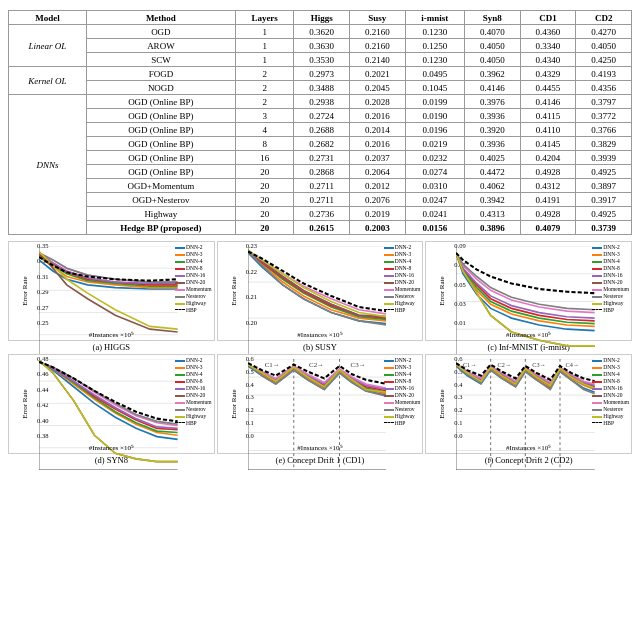  Describe the element at coordinates (434, 214) in the screenshot. I see `table-cell: 0.0241` at that location.